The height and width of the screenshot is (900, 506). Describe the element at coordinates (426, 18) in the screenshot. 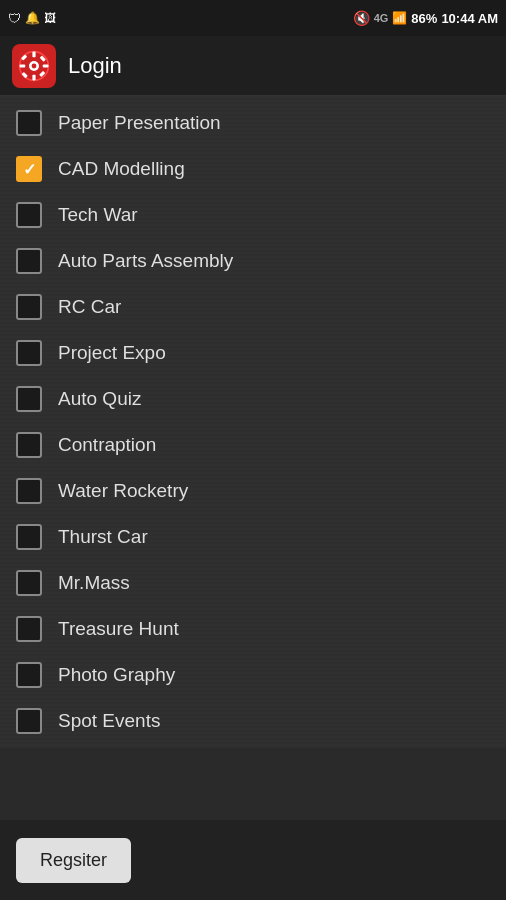

I see `status-right-info: 🔇 4G 📶 86% 10:44 AM` at that location.